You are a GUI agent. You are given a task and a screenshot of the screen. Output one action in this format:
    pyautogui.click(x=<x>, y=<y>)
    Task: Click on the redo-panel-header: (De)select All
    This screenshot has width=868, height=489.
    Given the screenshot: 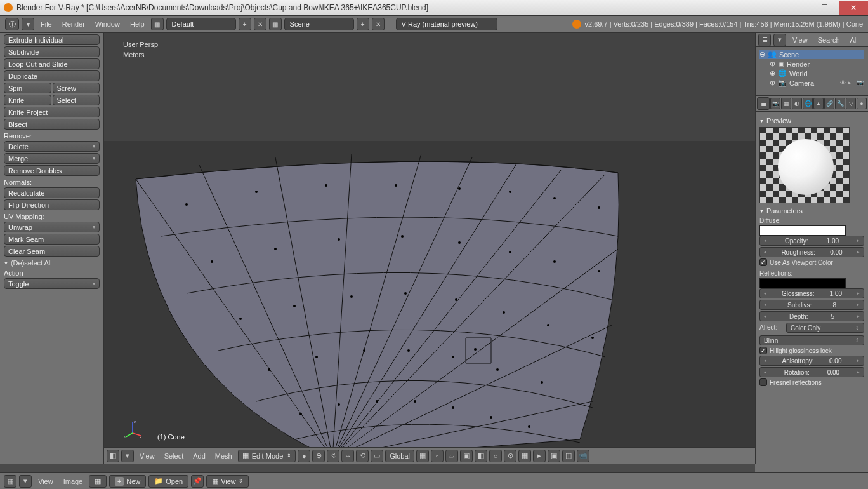 What is the action you would take?
    pyautogui.click(x=52, y=263)
    